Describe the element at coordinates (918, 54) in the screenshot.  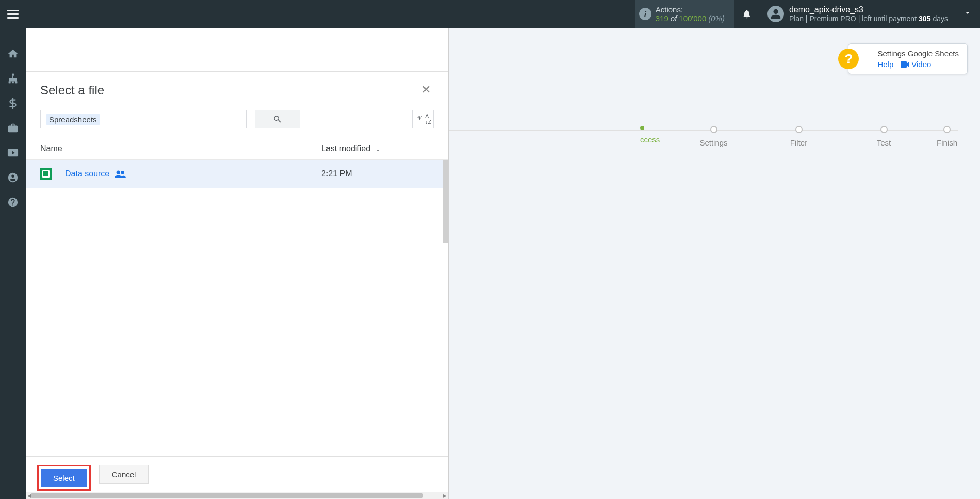
I see `help-card-title: Settings Google Sheets` at that location.